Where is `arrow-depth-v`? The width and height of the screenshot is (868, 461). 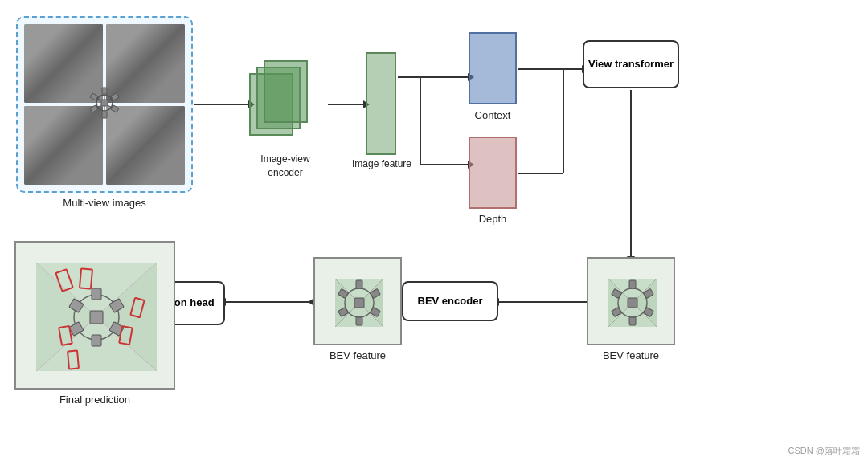
arrow-depth-v is located at coordinates (563, 120).